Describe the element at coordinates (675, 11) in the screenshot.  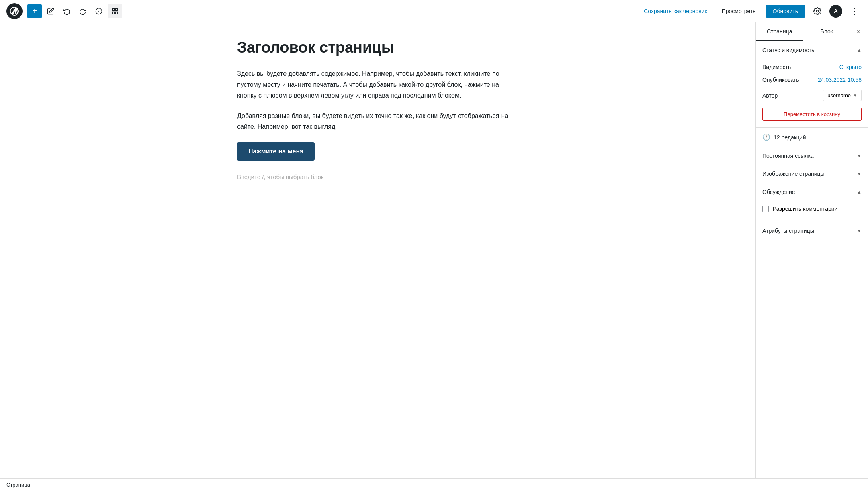
I see `save-draft-button: Сохранить как черновик` at that location.